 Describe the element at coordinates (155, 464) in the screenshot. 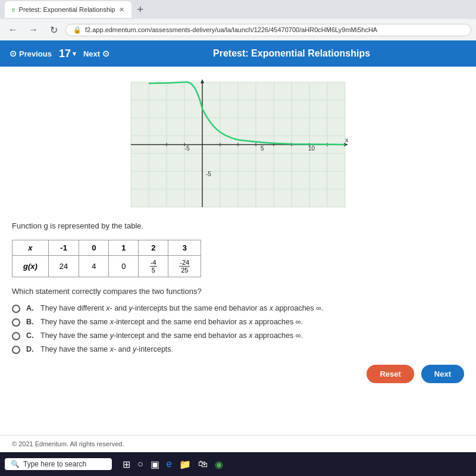

I see `task-view-icon: ▣` at that location.